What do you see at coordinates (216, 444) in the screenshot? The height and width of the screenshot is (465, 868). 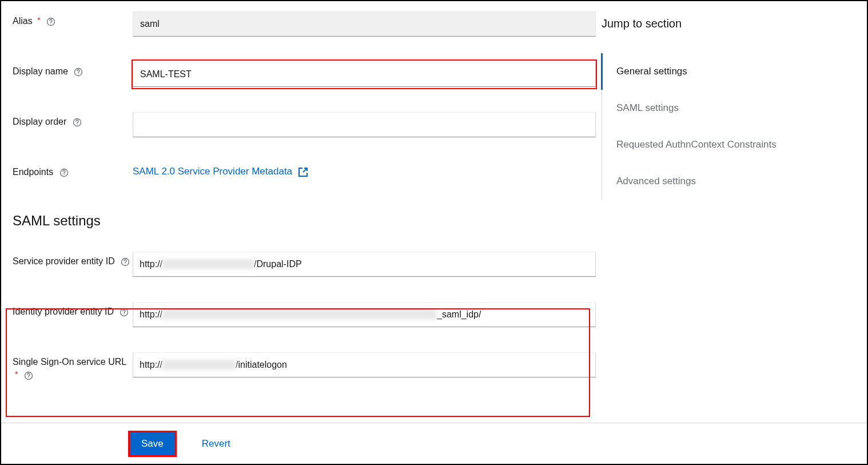 I see `revert-button: Revert` at bounding box center [216, 444].